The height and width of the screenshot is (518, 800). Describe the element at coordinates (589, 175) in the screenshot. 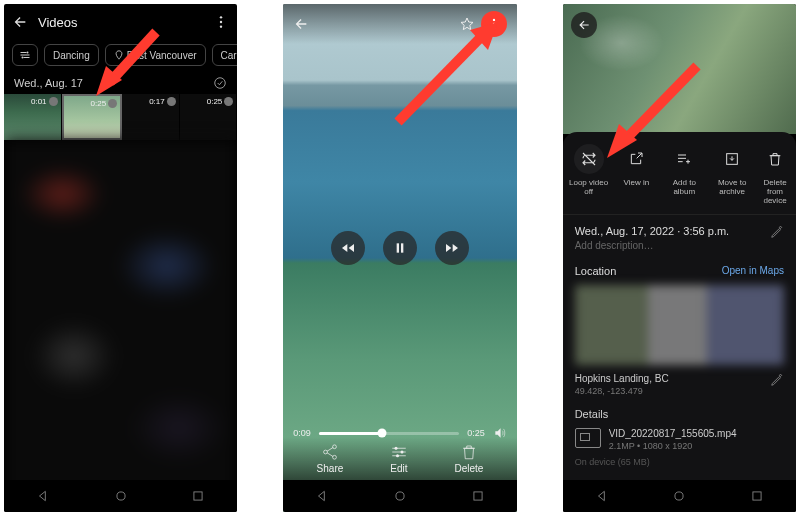

I see `loop-video-button: Loop video off` at that location.